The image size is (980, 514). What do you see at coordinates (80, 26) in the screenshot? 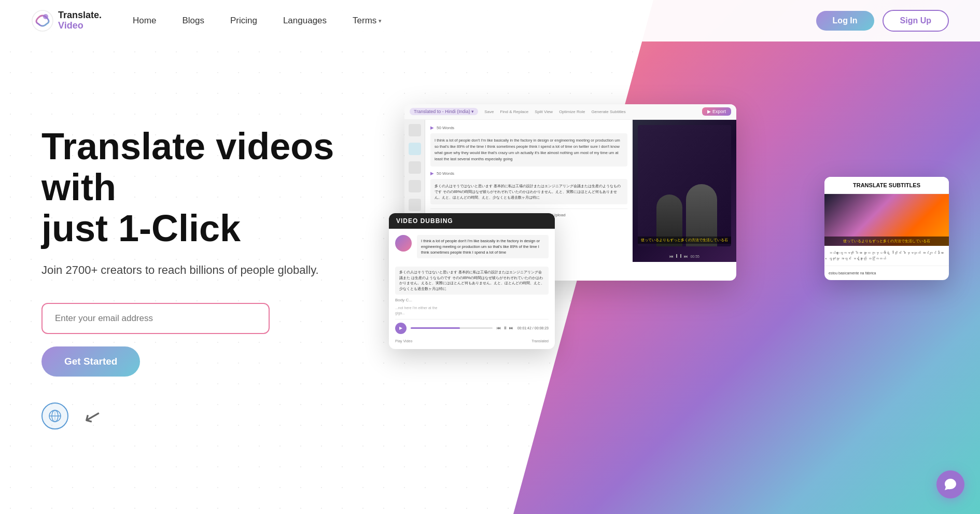
I see `logo-video: Video` at bounding box center [80, 26].